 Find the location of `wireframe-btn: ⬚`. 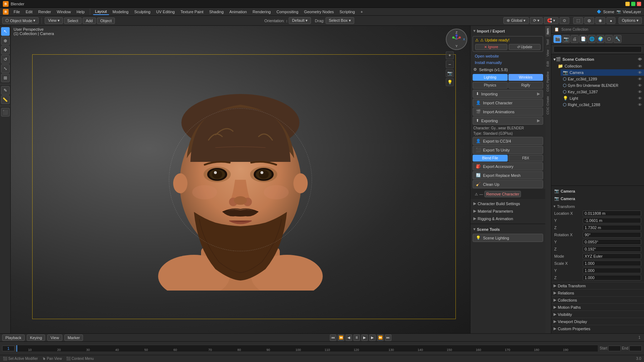

wireframe-btn: ⬚ is located at coordinates (578, 21).